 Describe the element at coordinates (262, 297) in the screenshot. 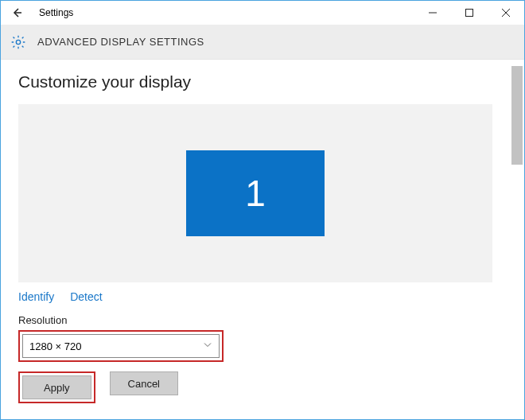

I see `links-row: Identify Detect` at that location.